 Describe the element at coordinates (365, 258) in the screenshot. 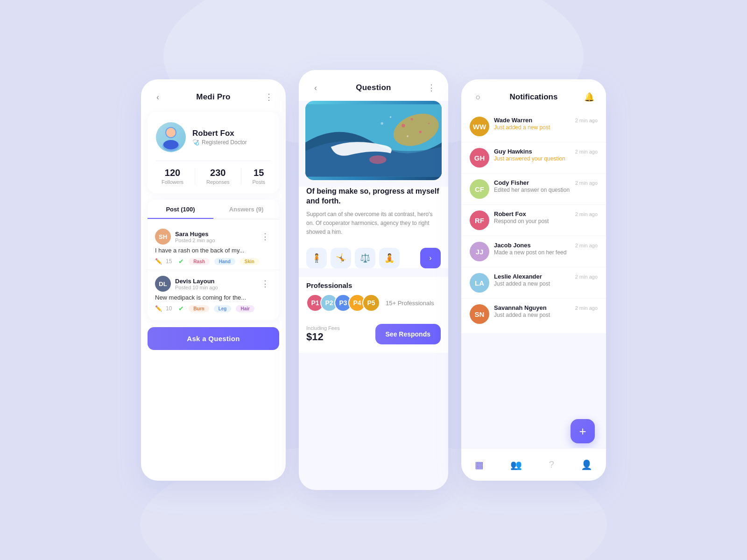

I see `icon-pill-2: ⚖️` at that location.